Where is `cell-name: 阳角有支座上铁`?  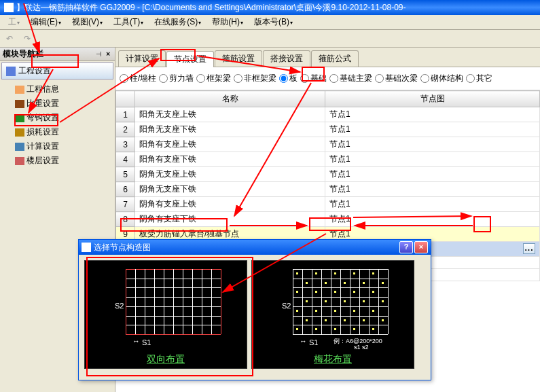 cell-name: 阳角有支座上铁 is located at coordinates (230, 145).